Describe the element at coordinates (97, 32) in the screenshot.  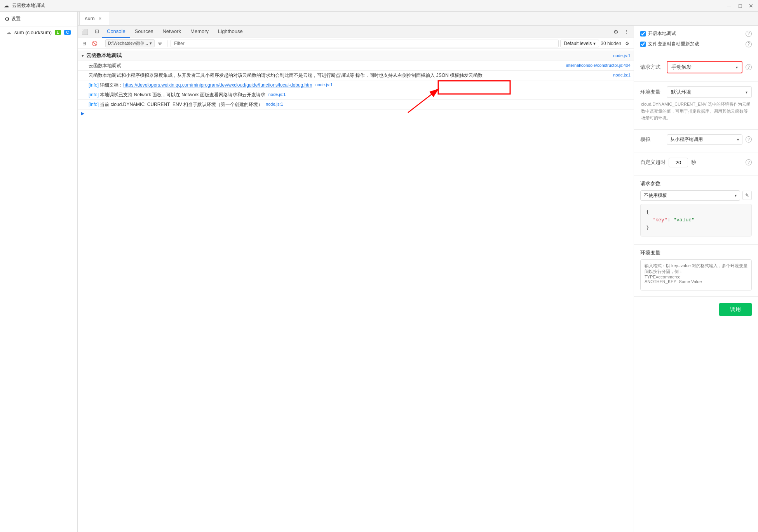
I see `tab-inspector: ⊡` at that location.